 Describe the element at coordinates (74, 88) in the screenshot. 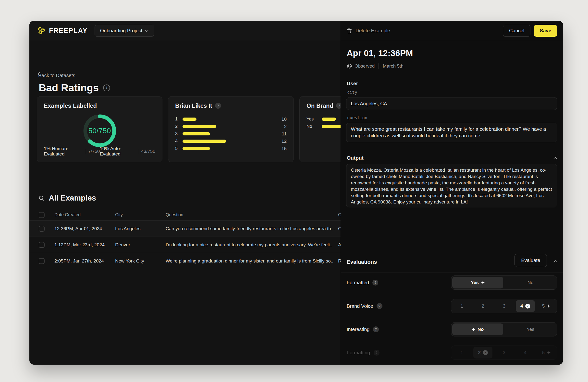

I see `title-row: Bad Ratings i` at that location.